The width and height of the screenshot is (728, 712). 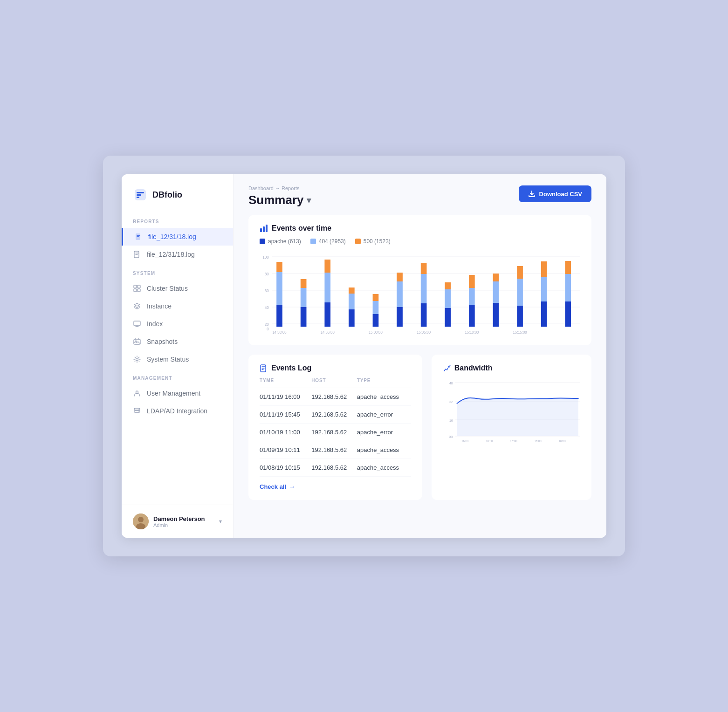 I want to click on breadcrumb-end: Reports, so click(x=291, y=188).